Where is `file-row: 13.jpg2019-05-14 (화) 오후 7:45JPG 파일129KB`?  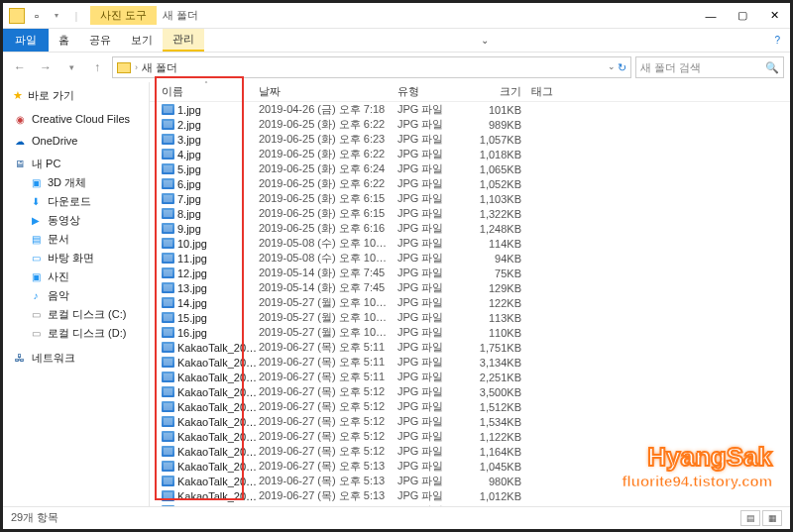 file-row: 13.jpg2019-05-14 (화) 오후 7:45JPG 파일129KB is located at coordinates (470, 287).